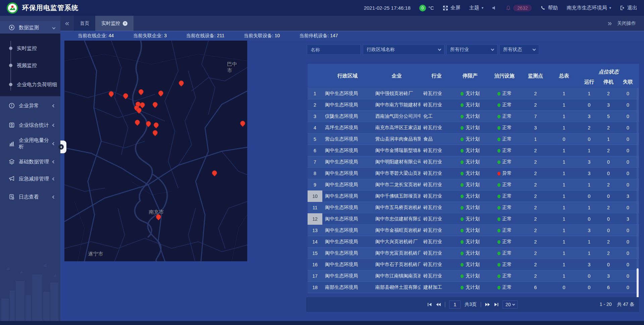 Image resolution: width=644 pixels, height=325 pixels. I want to click on last-page-button, so click(496, 305).